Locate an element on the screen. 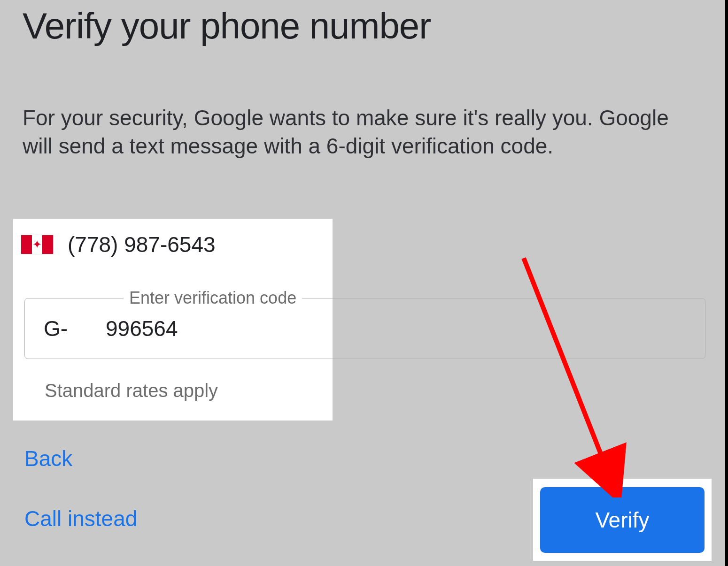  verify-button: Verify is located at coordinates (622, 520).